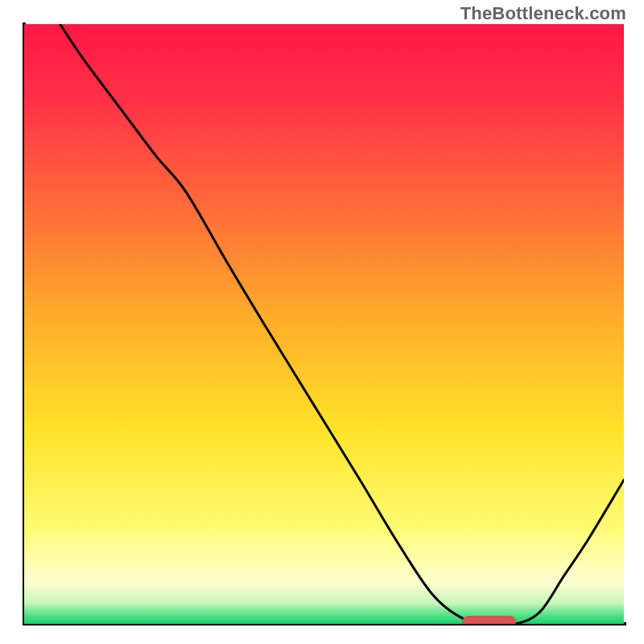  What do you see at coordinates (543, 14) in the screenshot?
I see `attribution-label: TheBottleneck.com` at bounding box center [543, 14].